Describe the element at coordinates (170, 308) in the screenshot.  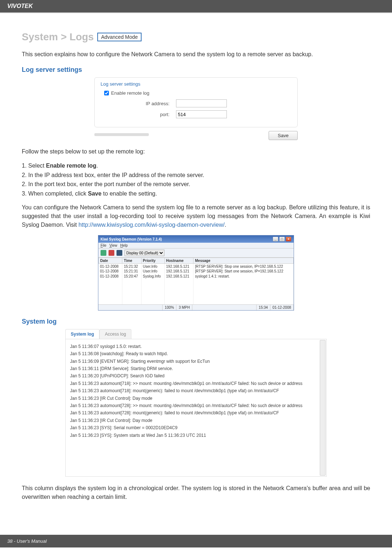
I see `status-pct: 100%` at that location.